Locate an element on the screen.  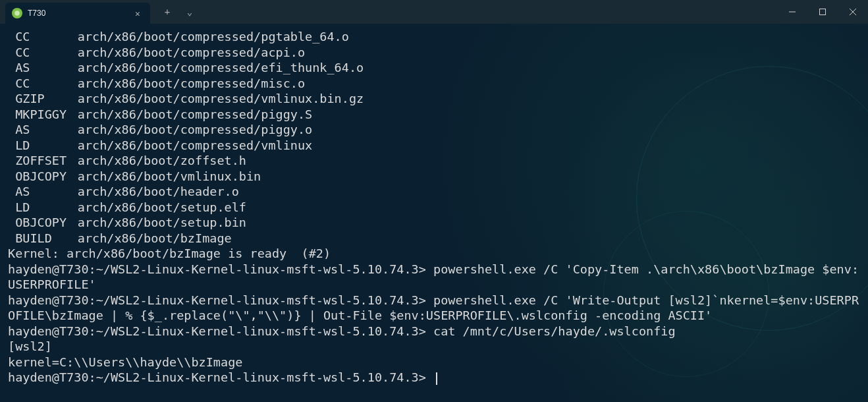
new-tab-button: + is located at coordinates (167, 12).